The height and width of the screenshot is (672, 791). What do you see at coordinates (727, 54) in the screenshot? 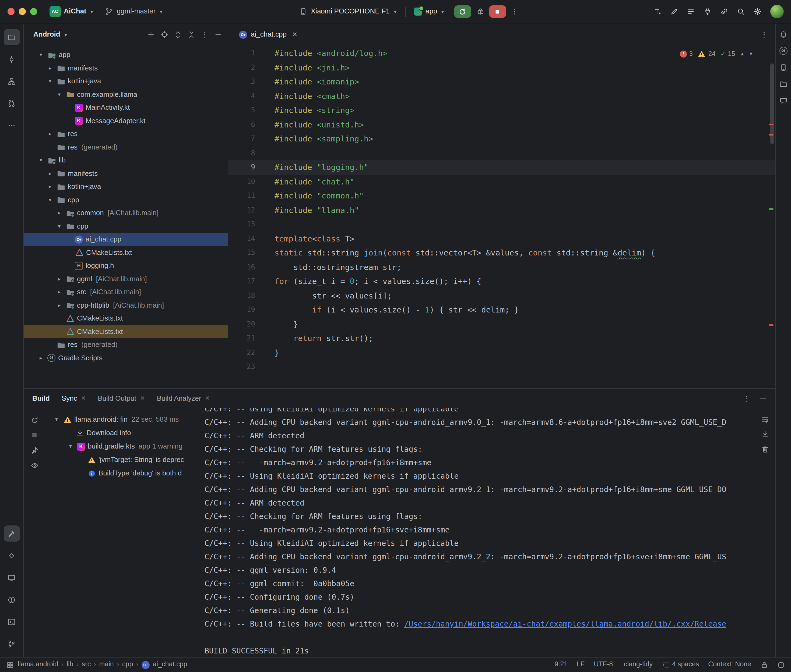
I see `passed-count: ✓ 15` at bounding box center [727, 54].